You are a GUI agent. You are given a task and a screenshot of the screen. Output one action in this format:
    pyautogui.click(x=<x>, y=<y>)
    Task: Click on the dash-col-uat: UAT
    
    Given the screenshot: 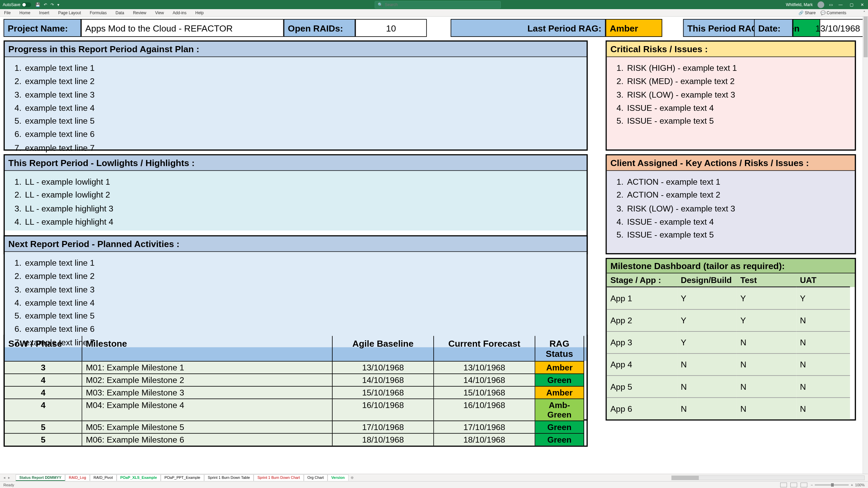 What is the action you would take?
    pyautogui.click(x=823, y=280)
    